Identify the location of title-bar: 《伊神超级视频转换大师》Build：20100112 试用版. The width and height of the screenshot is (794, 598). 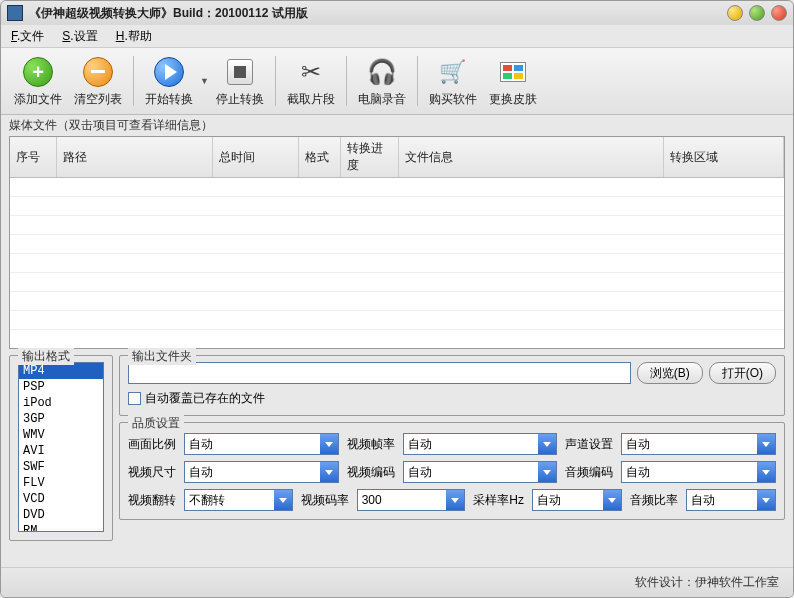
(397, 13).